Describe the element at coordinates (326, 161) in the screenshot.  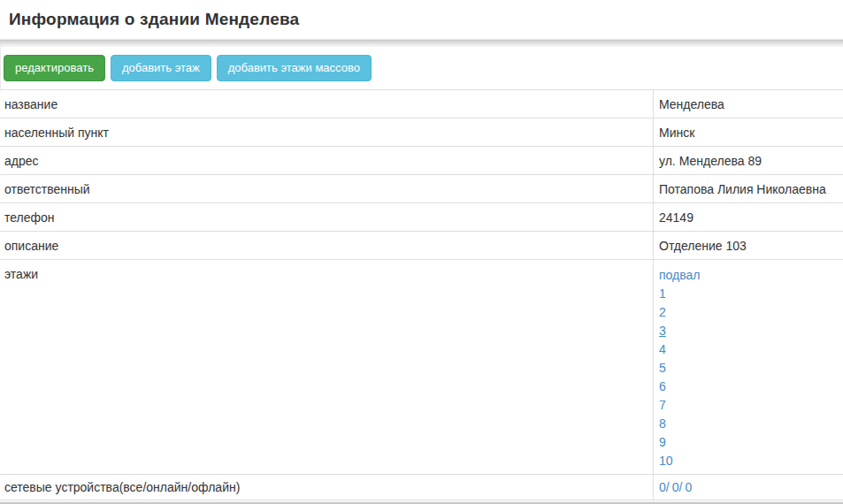
I see `row-label: адрес` at that location.